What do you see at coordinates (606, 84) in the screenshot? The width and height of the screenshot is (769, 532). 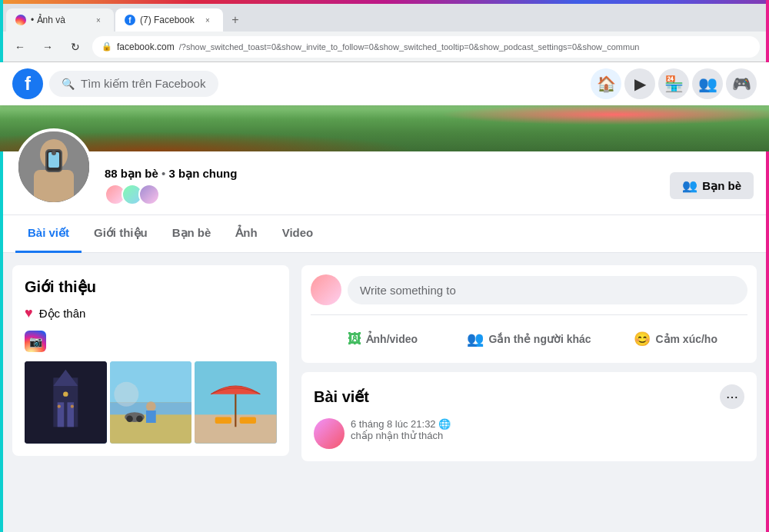 I see `home-nav-button: 🏠` at bounding box center [606, 84].